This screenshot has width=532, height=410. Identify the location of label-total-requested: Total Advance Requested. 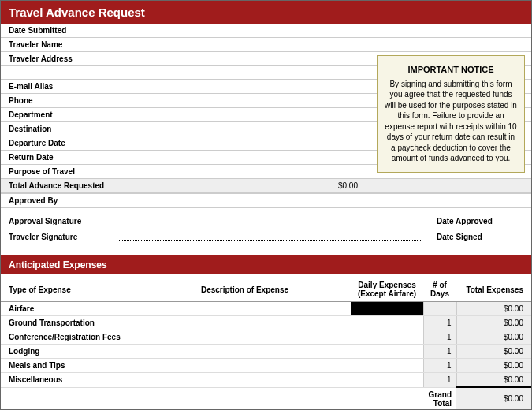
(60, 186).